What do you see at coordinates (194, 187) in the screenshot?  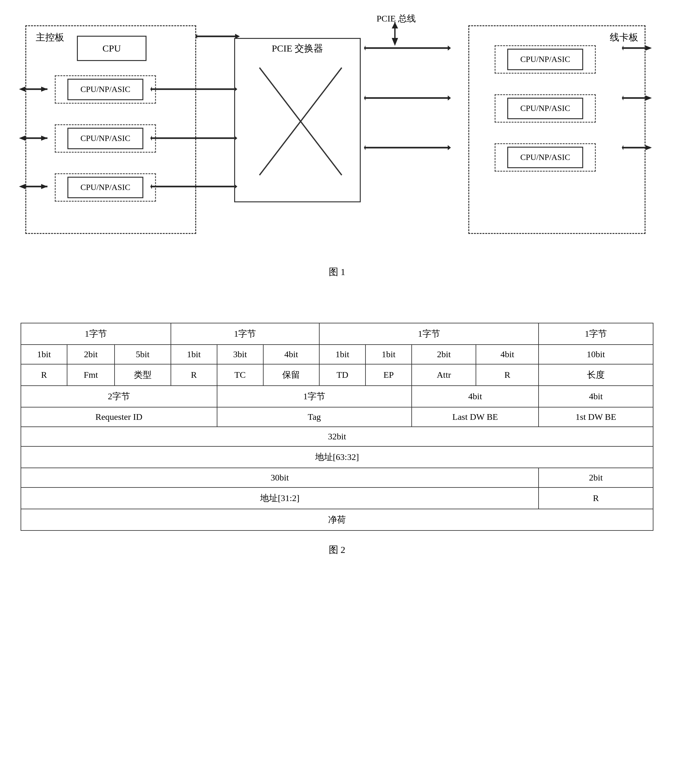 I see `arrow-sc3-pcie` at bounding box center [194, 187].